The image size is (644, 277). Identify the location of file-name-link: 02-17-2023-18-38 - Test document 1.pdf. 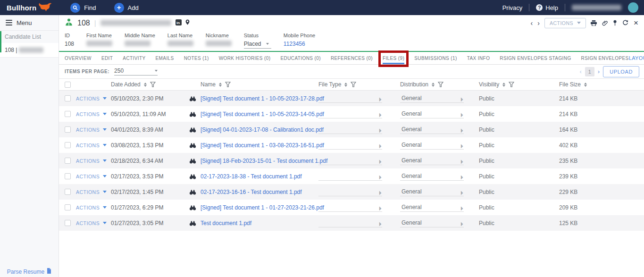
(259, 176).